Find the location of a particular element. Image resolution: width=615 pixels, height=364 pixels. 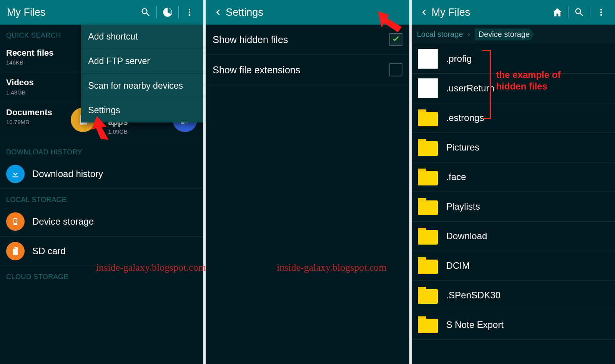

file-row: S Note Export is located at coordinates (514, 325).